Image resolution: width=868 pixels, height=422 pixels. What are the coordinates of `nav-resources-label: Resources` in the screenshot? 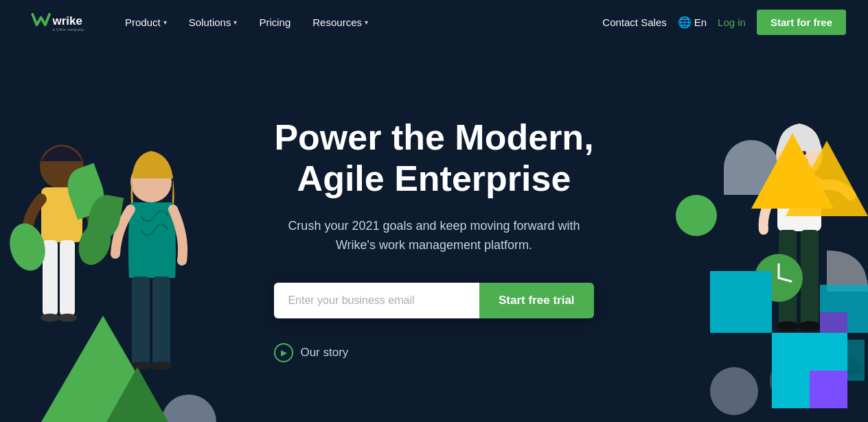 It's located at (337, 22).